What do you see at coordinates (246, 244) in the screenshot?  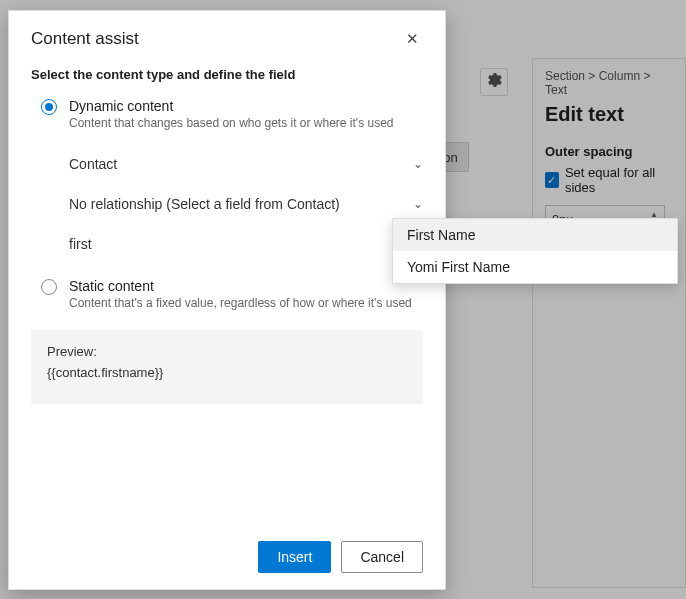 I see `field-search-input: first` at bounding box center [246, 244].